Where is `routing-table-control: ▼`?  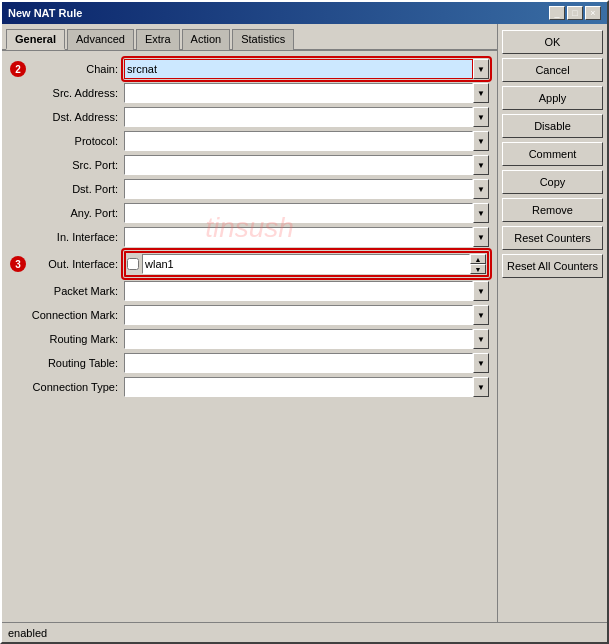
routing-table-control: ▼ is located at coordinates (306, 363).